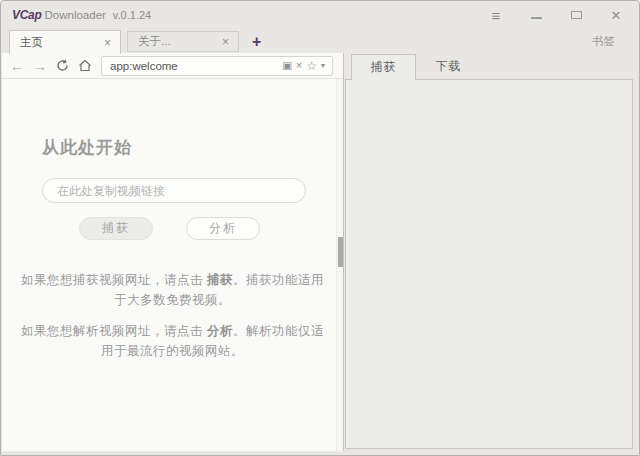 This screenshot has width=640, height=456. Describe the element at coordinates (61, 42) in the screenshot. I see `tab-home-label: 主页` at that location.